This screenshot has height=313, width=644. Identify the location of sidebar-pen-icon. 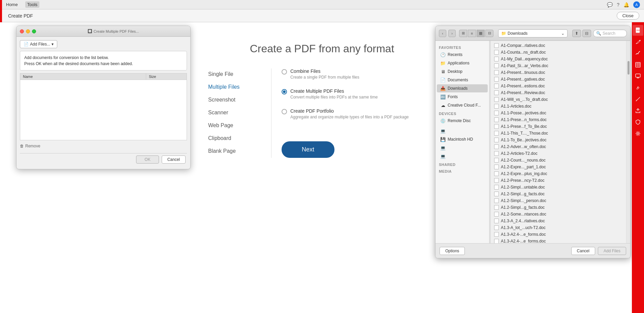
(638, 88).